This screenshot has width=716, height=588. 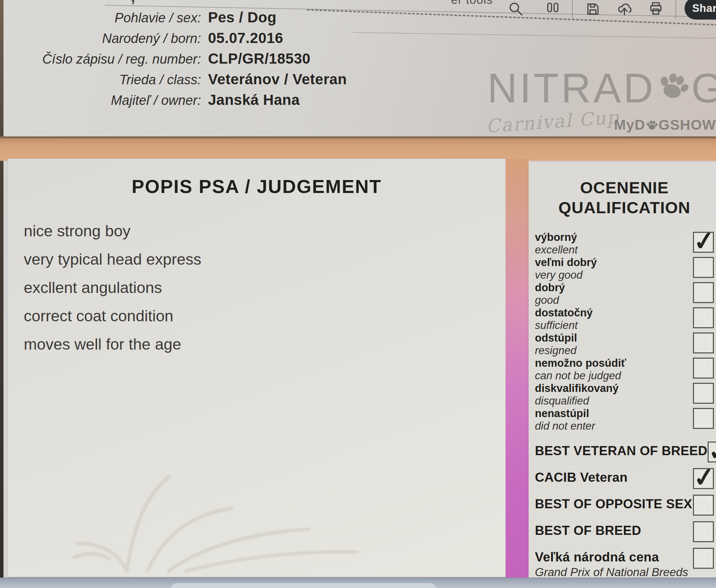 I want to click on grade-label-sk: odstúpil, so click(x=556, y=338).